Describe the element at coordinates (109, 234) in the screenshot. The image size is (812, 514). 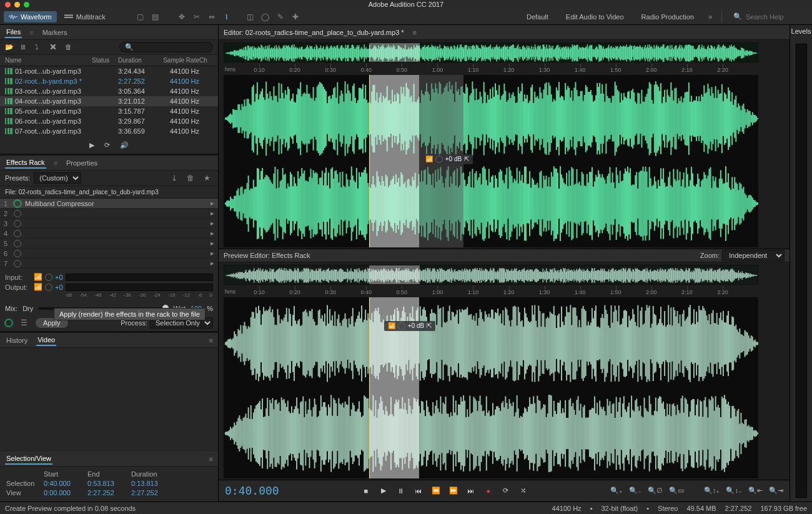
I see `fx-slot: 4 ▸` at that location.